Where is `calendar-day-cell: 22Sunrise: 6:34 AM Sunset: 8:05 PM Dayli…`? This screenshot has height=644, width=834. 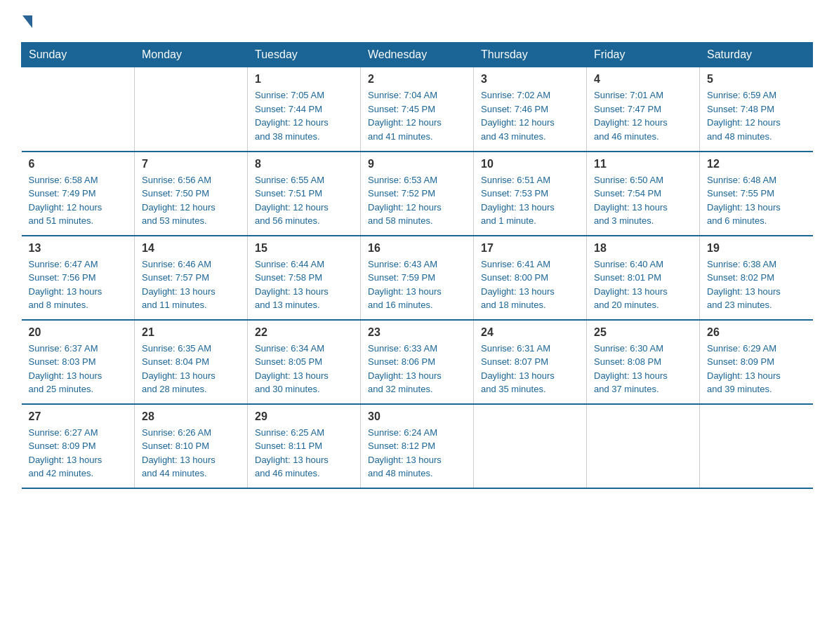
calendar-day-cell: 22Sunrise: 6:34 AM Sunset: 8:05 PM Dayli… is located at coordinates (305, 362).